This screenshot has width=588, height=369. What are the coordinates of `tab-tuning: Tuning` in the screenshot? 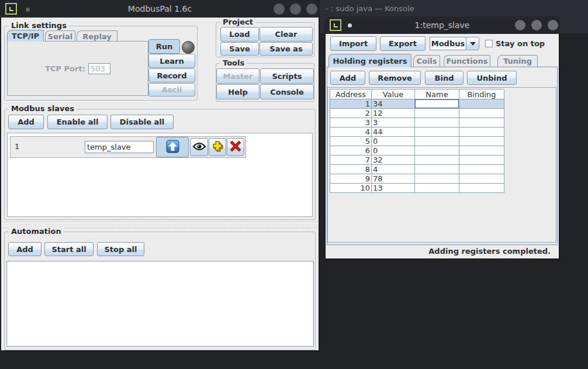 It's located at (518, 61).